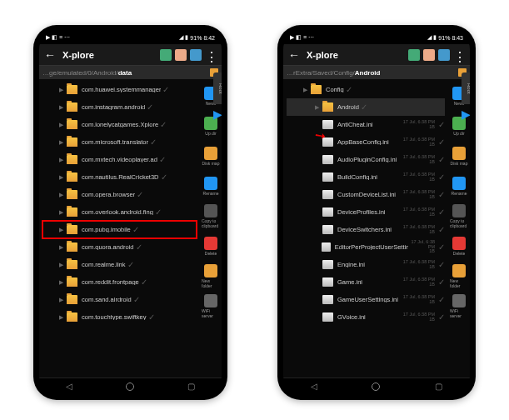 Image resolution: width=509 pixels, height=420 pixels. What do you see at coordinates (120, 265) in the screenshot?
I see `file-row: ▶ com.realme.link ✓` at bounding box center [120, 265].